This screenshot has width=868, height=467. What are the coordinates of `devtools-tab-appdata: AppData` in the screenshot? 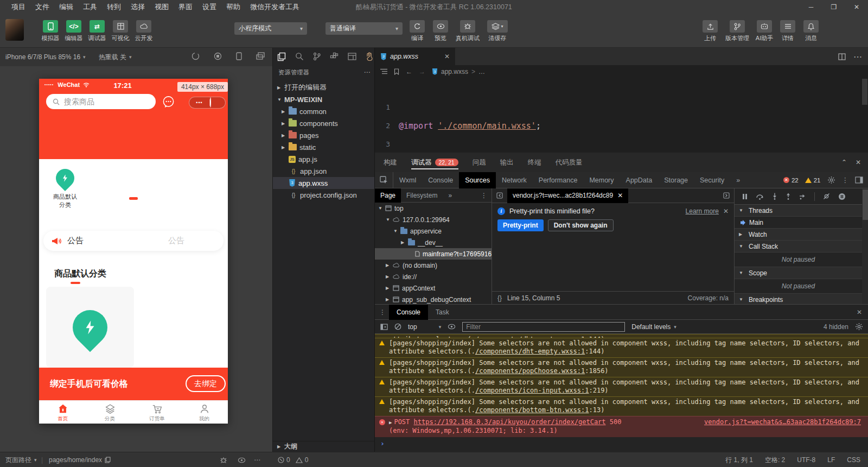 It's located at (639, 180).